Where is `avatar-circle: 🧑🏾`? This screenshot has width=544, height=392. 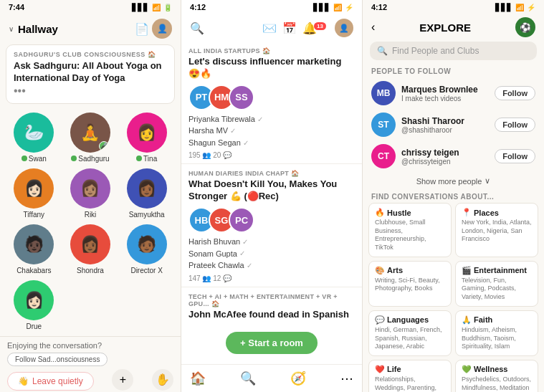
avatar-circle: 🧑🏾 is located at coordinates (147, 244).